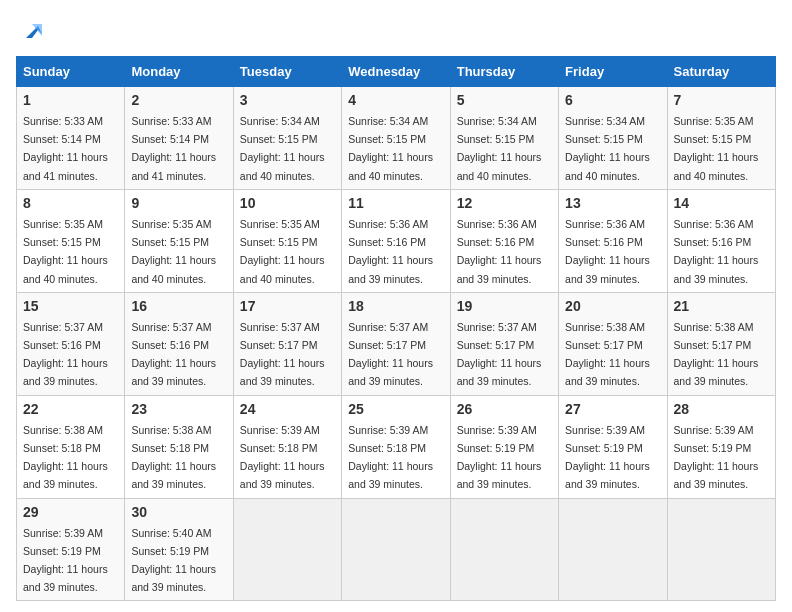 Image resolution: width=792 pixels, height=612 pixels. I want to click on calendar-cell: 25 Sunrise: 5:39 AMSunset: 5:18 PMDaylig…, so click(396, 446).